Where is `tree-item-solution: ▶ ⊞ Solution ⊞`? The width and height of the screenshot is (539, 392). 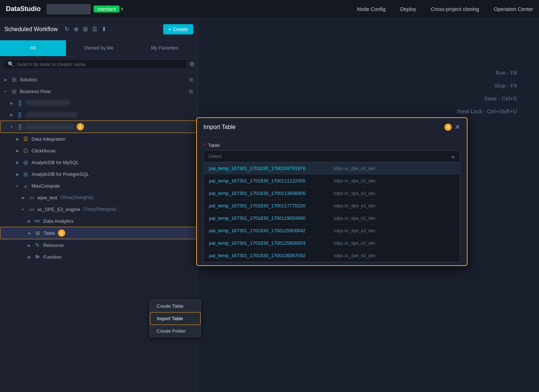 tree-item-solution: ▶ ⊞ Solution ⊞ is located at coordinates (99, 79).